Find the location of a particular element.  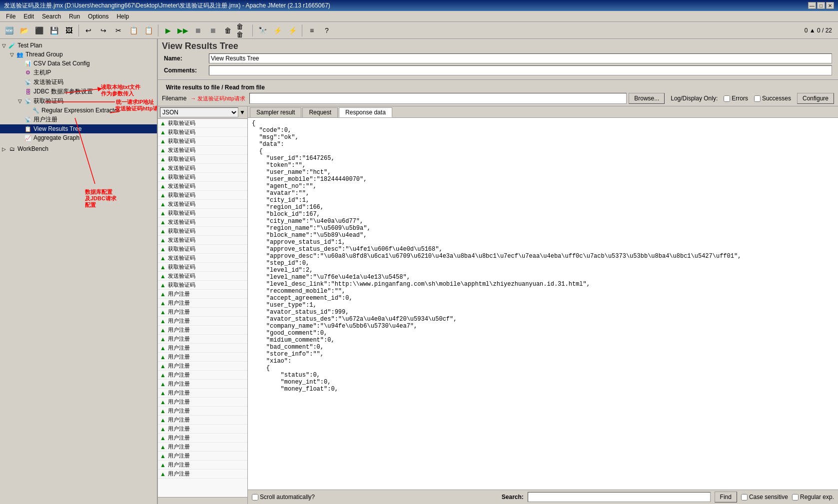

tree-node-get-verify: ▽ 📡 获取验证码 is located at coordinates (78, 101).